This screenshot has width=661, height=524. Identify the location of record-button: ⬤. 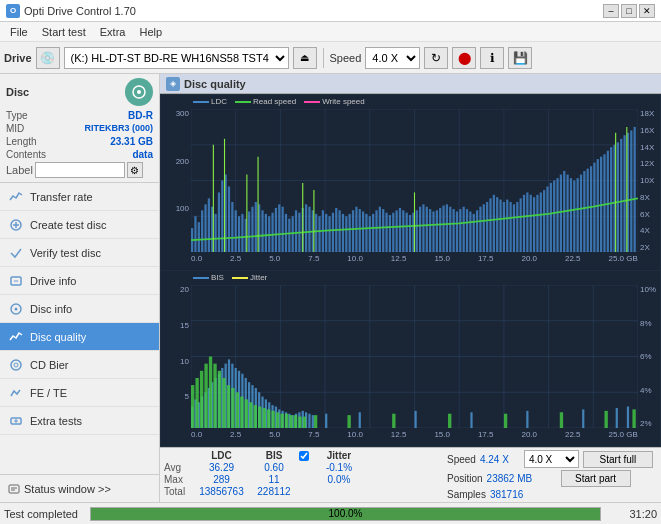
(464, 58).